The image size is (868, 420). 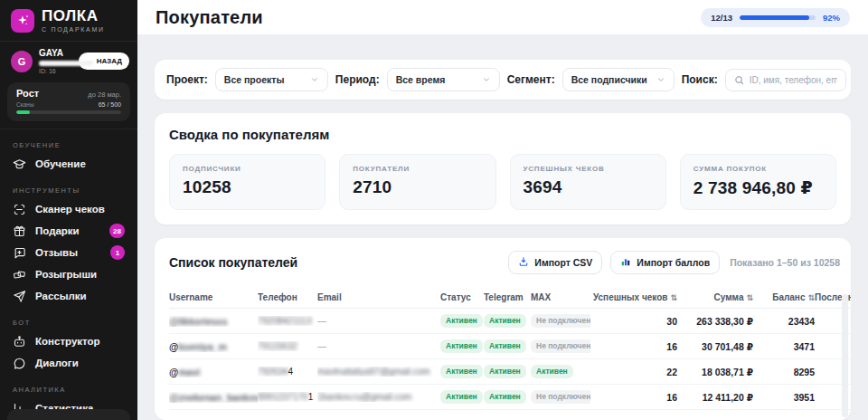 What do you see at coordinates (379, 320) in the screenshot?
I see `email-cell: —` at bounding box center [379, 320].